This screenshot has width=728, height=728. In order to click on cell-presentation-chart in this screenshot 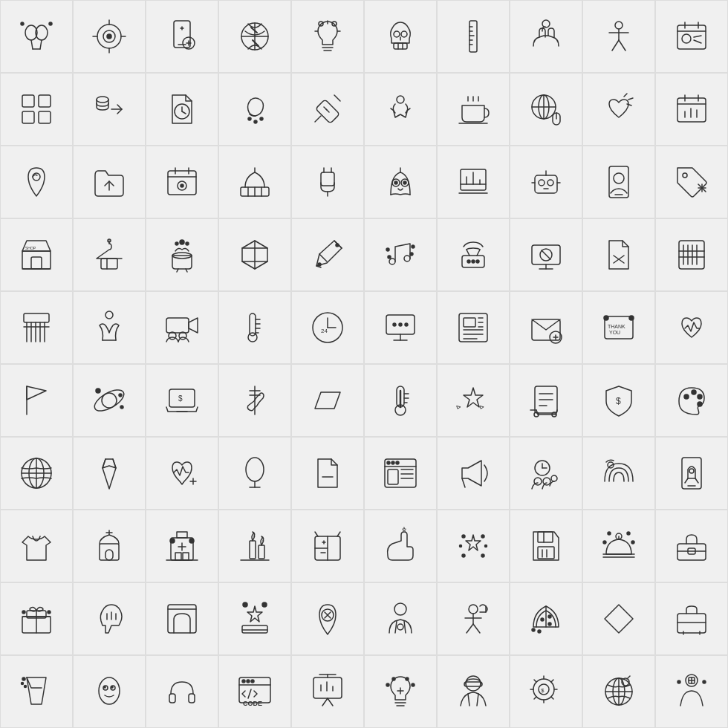, I will do `click(328, 692)`.